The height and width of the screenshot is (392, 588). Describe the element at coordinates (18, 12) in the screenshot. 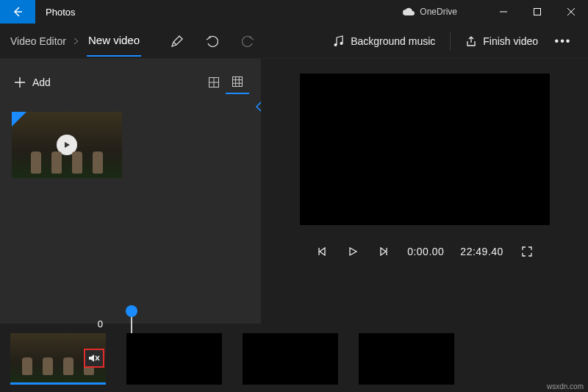

I see `arrow-left-icon` at that location.